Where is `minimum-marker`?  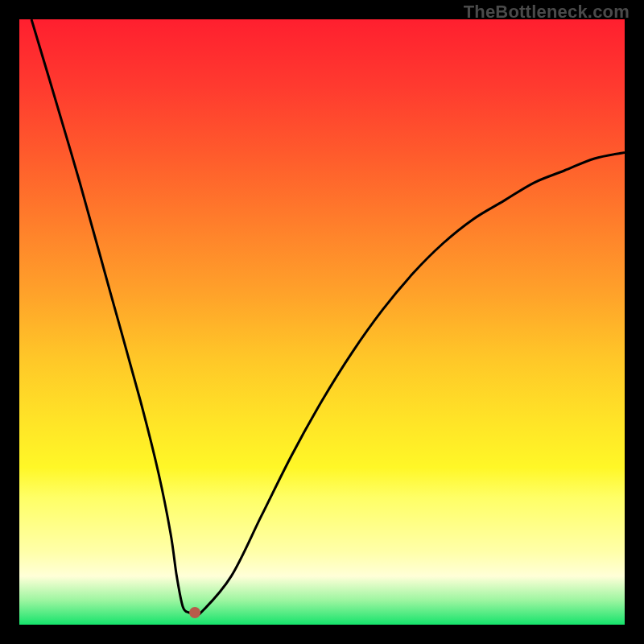 minimum-marker is located at coordinates (195, 613).